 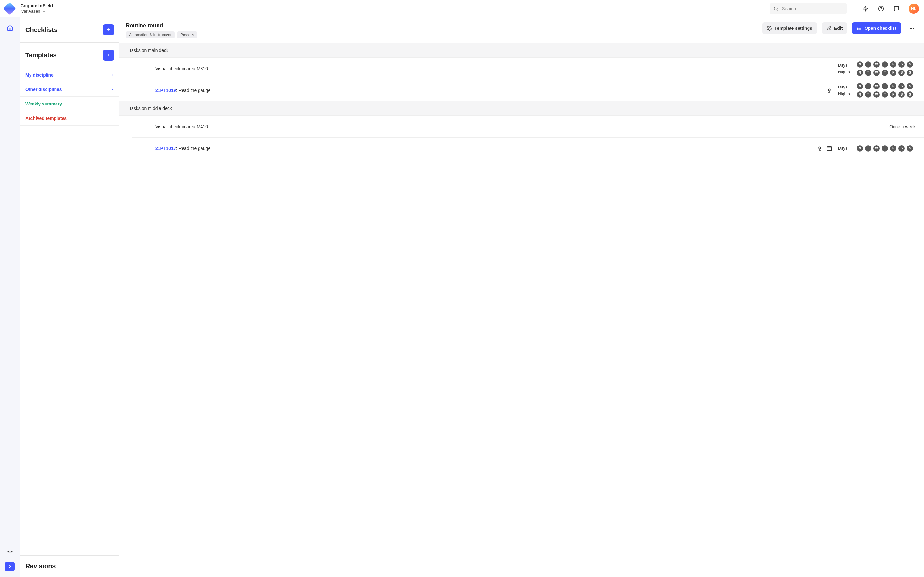 What do you see at coordinates (108, 30) in the screenshot?
I see `add-checklist-button: +` at bounding box center [108, 30].